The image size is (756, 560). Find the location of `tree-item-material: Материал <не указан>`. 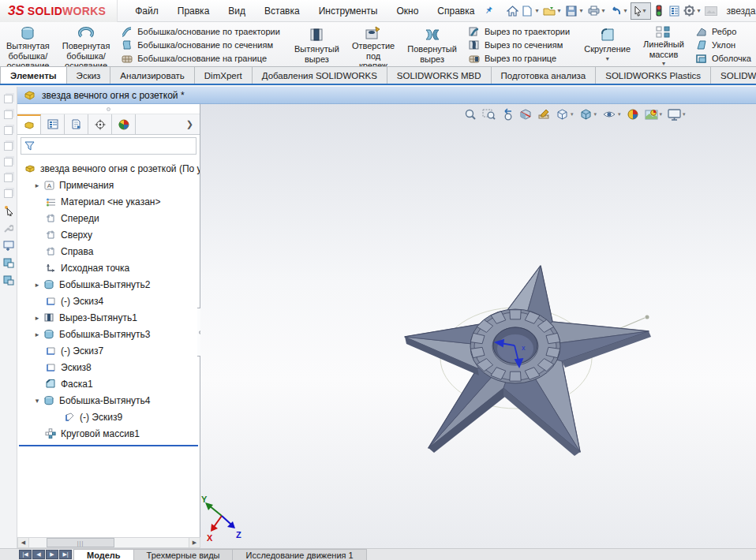

tree-item-material: Материал <не указан> is located at coordinates (109, 202).